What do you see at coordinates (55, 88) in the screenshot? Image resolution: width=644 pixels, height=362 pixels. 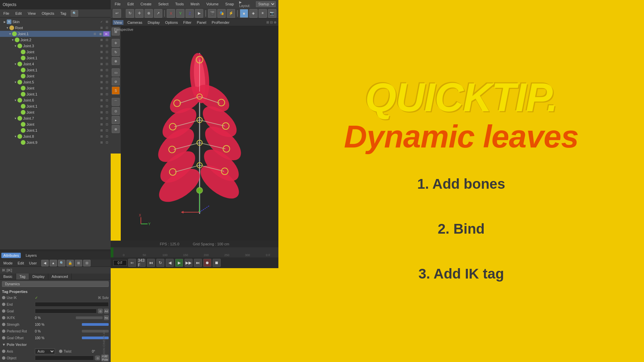 I see `tree-item-joint3c: Joint ⊞⊡` at bounding box center [55, 88].